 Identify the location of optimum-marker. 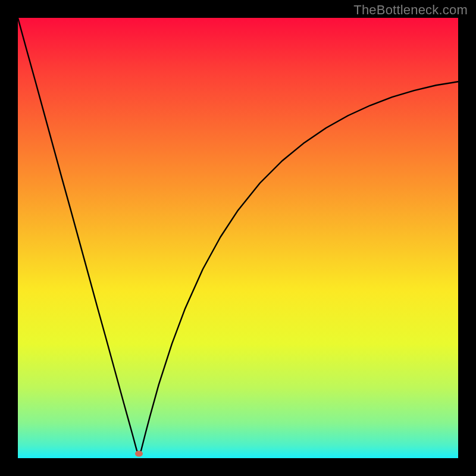
(139, 454).